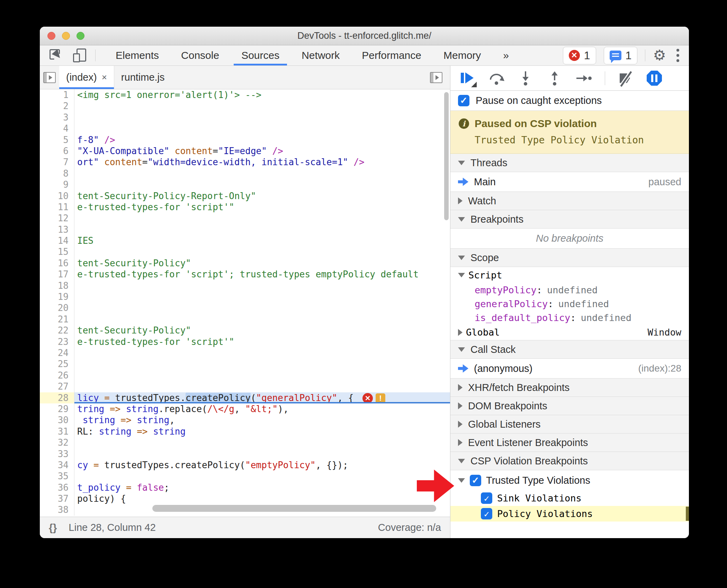 This screenshot has width=727, height=588. What do you see at coordinates (570, 275) in the screenshot?
I see `scope-script-row: Script` at bounding box center [570, 275].